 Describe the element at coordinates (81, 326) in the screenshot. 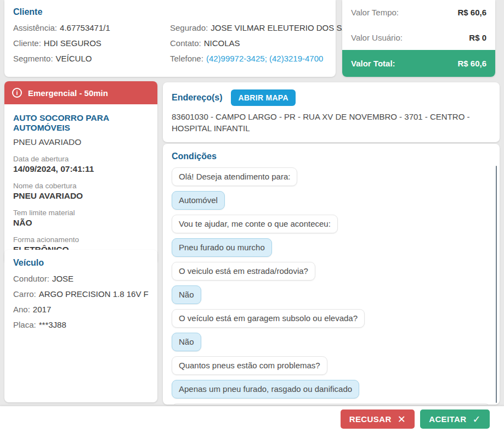

I see `vehicle-card: Veículo Condutor:JOSE Carro:ARGO PRECISI…` at that location.